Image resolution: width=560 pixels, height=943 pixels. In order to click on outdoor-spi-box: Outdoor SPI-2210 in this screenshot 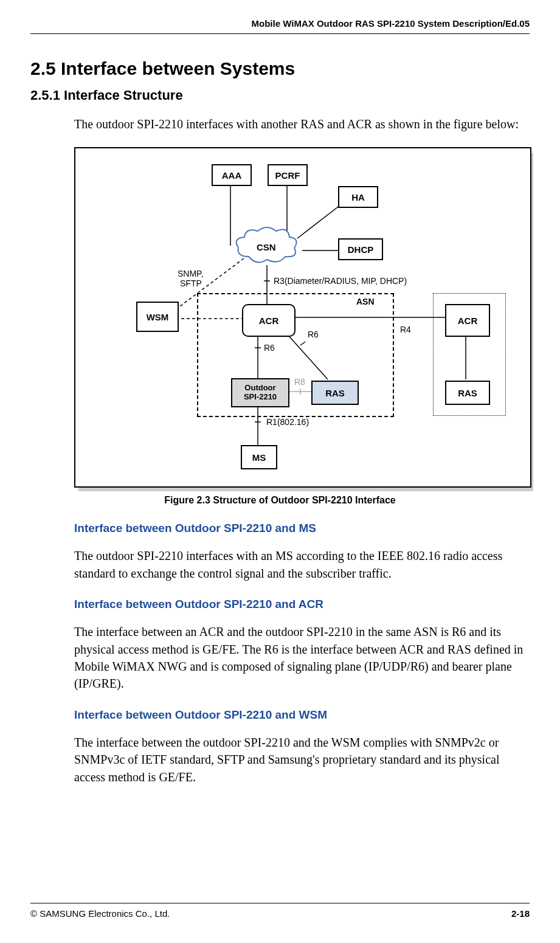, I will do `click(260, 393)`.